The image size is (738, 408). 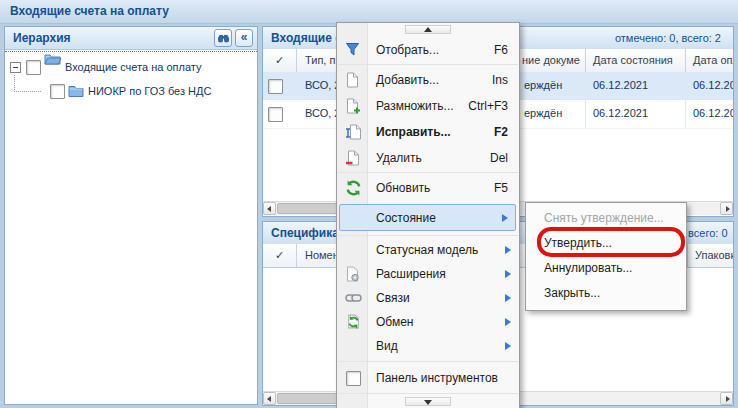 I want to click on column-packaging: Упаковка, so click(x=714, y=255).